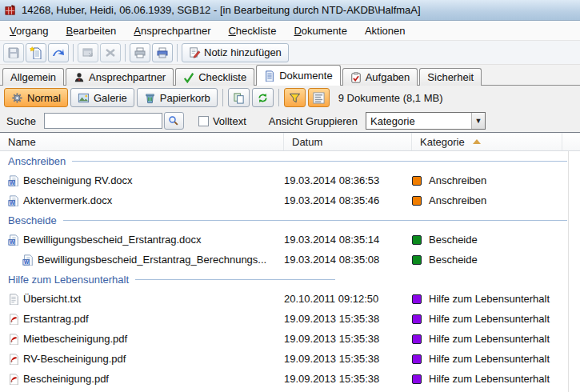 The height and width of the screenshot is (392, 580). I want to click on window-title: 14268, Huber, Heidi, 06.06.1939, SGB12 -…, so click(221, 10).